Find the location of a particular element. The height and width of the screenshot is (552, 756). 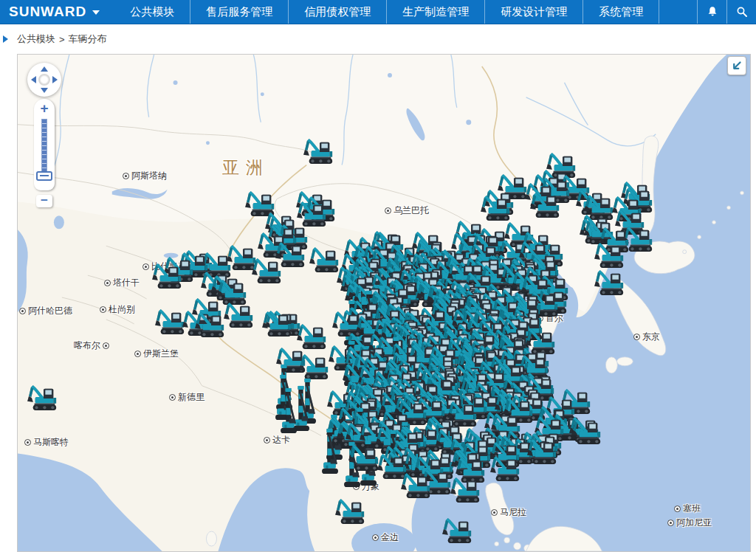

pan-up-arrow-icon is located at coordinates (44, 69).